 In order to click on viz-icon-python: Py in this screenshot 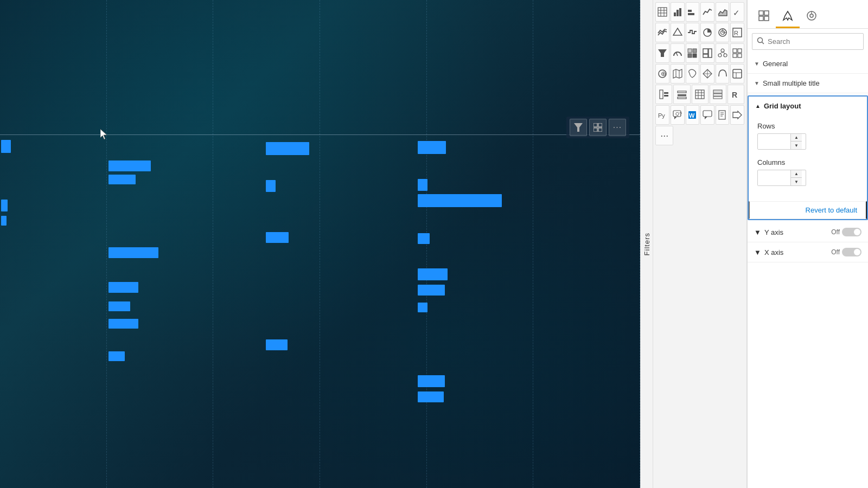, I will do `click(662, 115)`.